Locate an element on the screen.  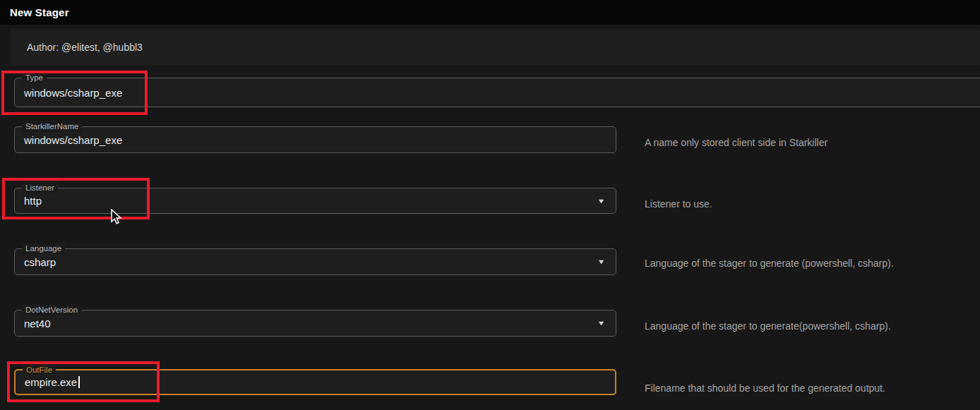
dotnetversion-select-label: DotNetVersion is located at coordinates (52, 310).